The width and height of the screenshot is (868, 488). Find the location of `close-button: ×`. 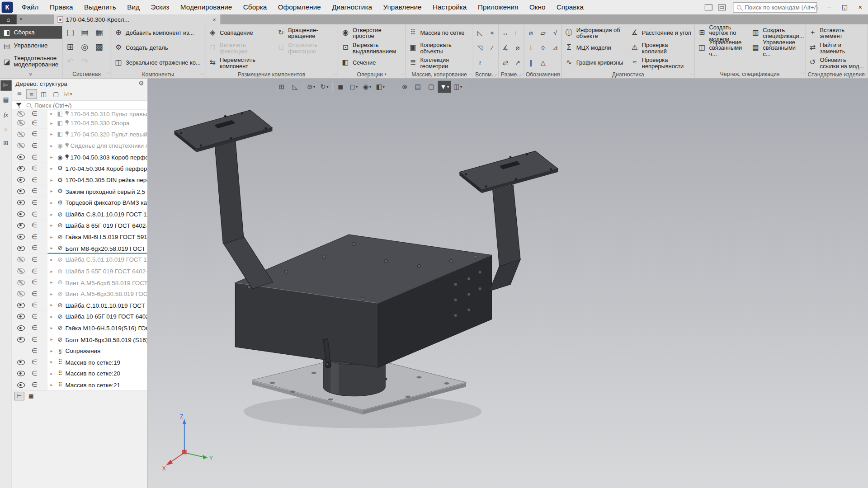

close-button: × is located at coordinates (860, 7).